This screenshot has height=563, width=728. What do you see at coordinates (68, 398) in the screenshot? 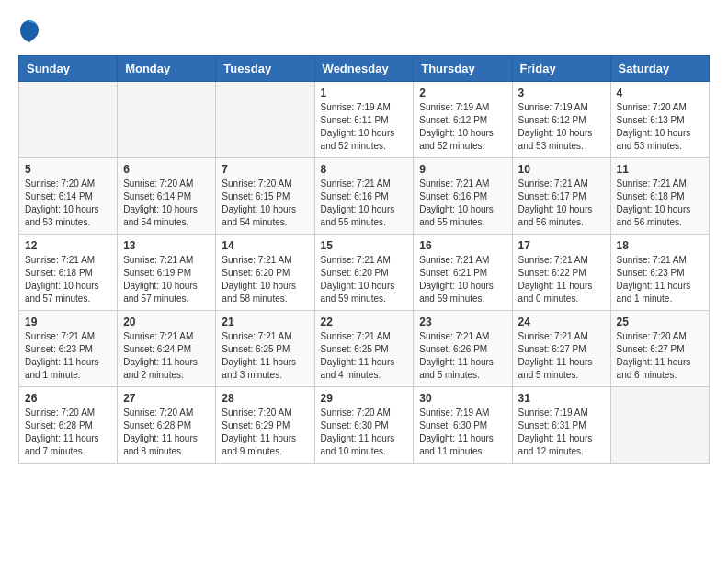
I see `day-number: 26` at bounding box center [68, 398].